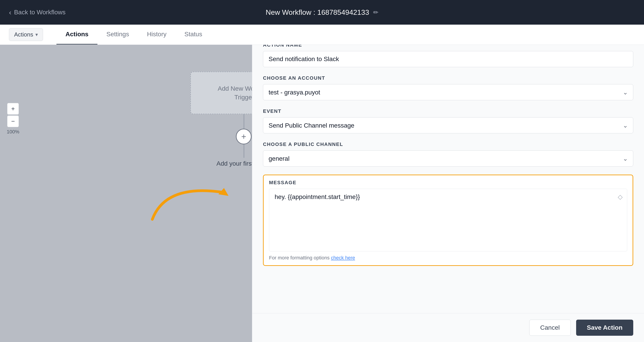  Describe the element at coordinates (13, 132) in the screenshot. I see `zoom-level-label: 100%` at that location.